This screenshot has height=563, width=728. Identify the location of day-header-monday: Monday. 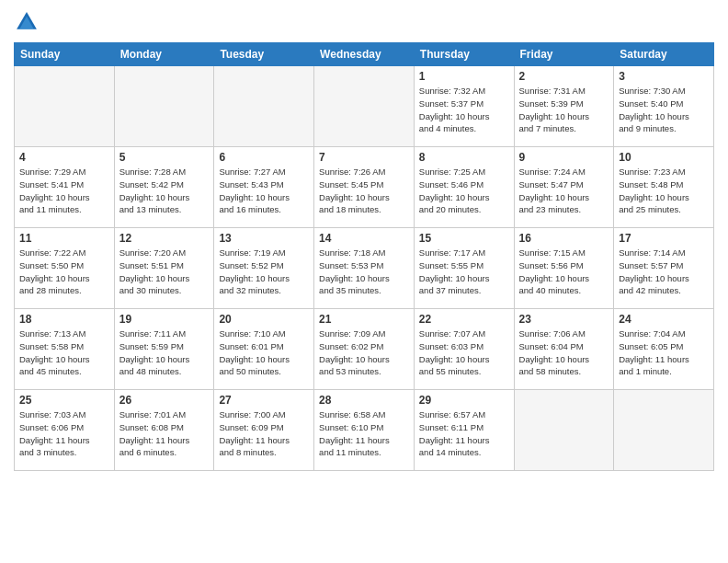
(164, 55).